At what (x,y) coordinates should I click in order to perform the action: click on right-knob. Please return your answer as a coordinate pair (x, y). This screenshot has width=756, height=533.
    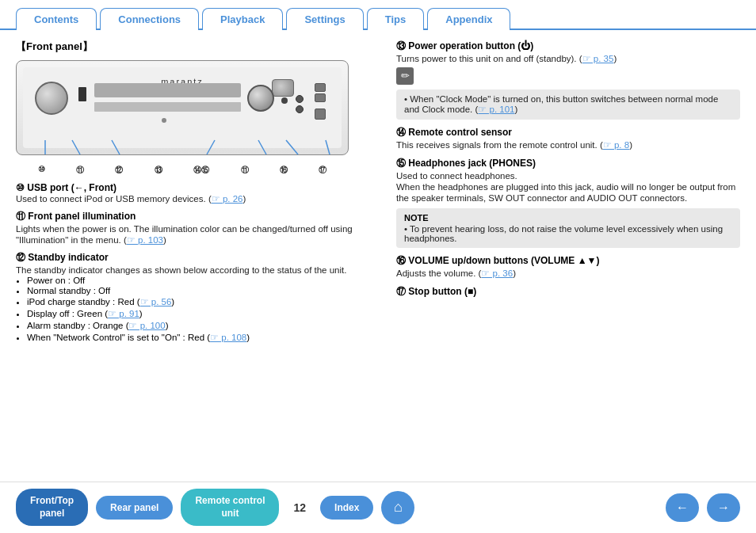
    Looking at the image, I should click on (261, 98).